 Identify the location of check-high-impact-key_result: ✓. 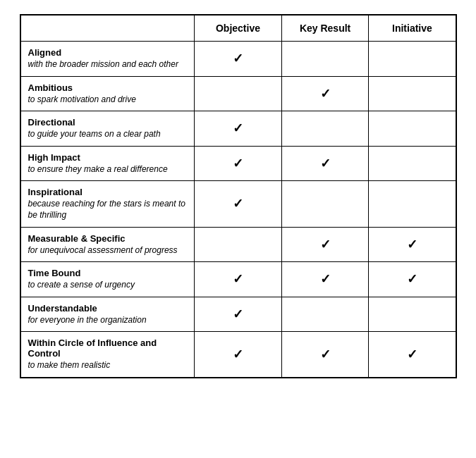
(325, 163).